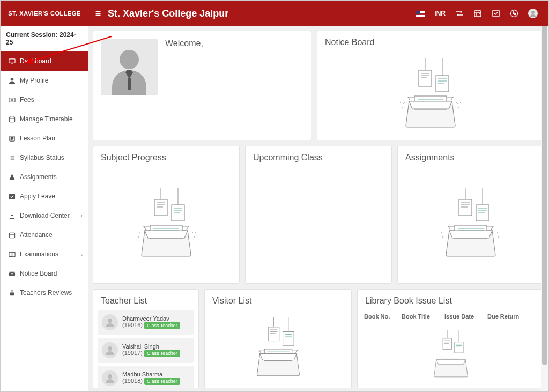  Describe the element at coordinates (44, 196) in the screenshot. I see `sidebar-item-apply-leave: Apply Leave` at that location.